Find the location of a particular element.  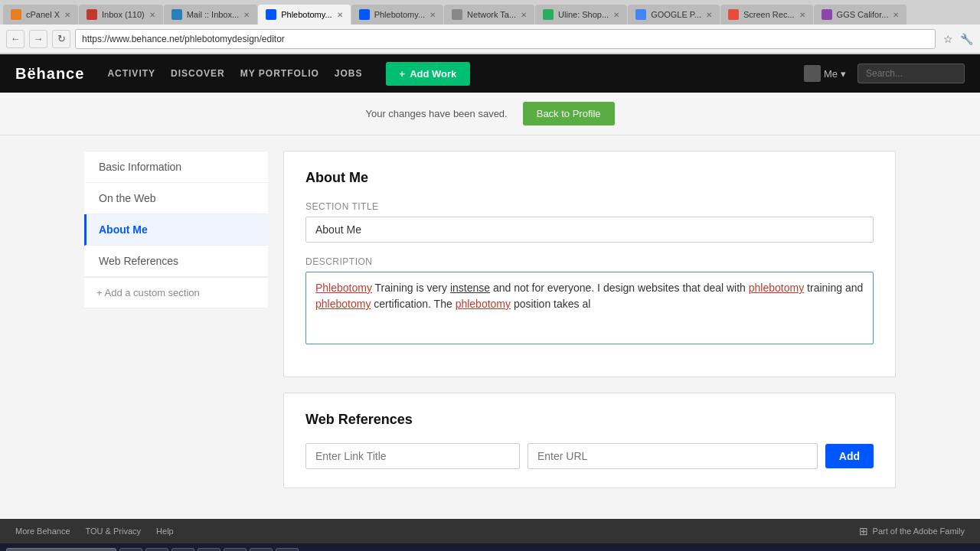

tab-label: Screen Rec... is located at coordinates (769, 15).